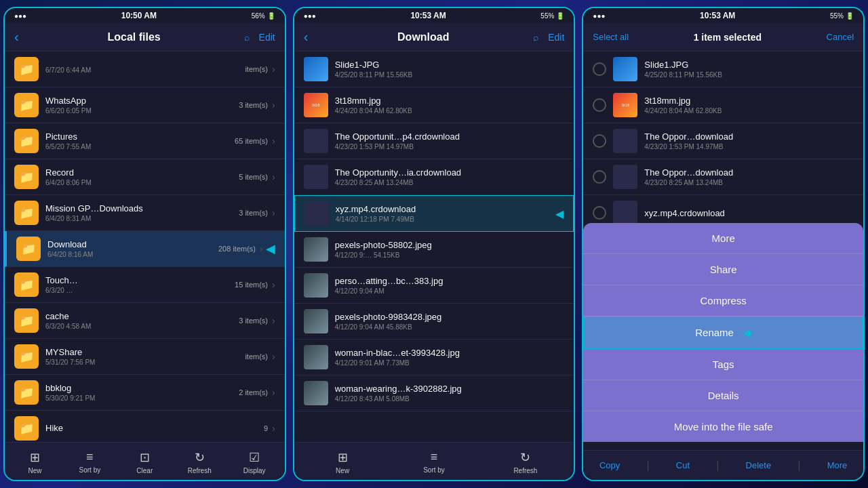 This screenshot has width=868, height=488. What do you see at coordinates (144, 462) in the screenshot?
I see `clear-button: ⊡ Clear` at bounding box center [144, 462].